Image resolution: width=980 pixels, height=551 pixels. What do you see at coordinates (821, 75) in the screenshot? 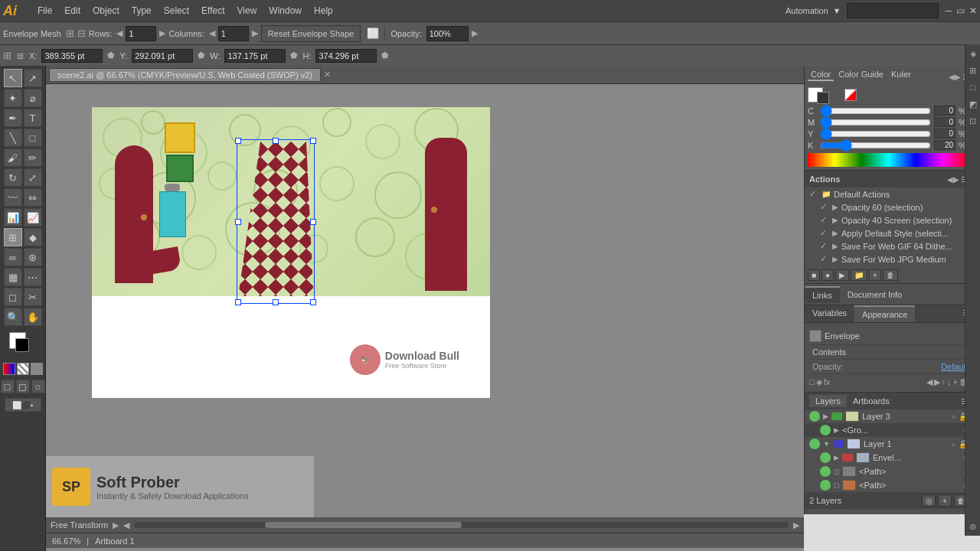
I see `color-tab-color: Color` at bounding box center [821, 75].